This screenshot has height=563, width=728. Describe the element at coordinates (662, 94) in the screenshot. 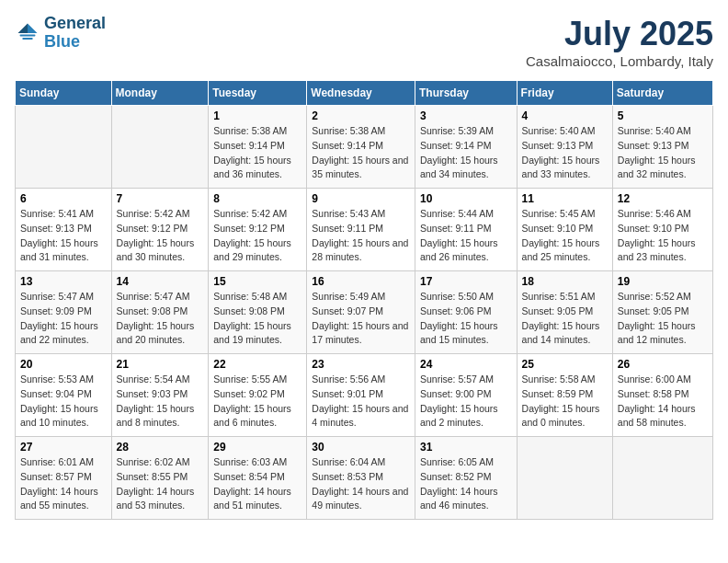

I see `weekday-header-saturday: Saturday` at that location.